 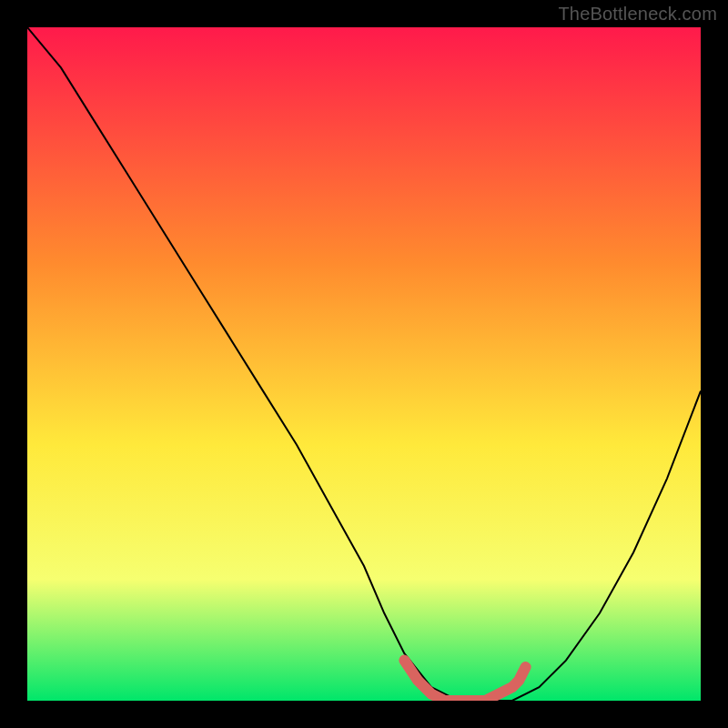 What do you see at coordinates (637, 15) in the screenshot?
I see `watermark-text: TheBottleneck.com` at bounding box center [637, 15].